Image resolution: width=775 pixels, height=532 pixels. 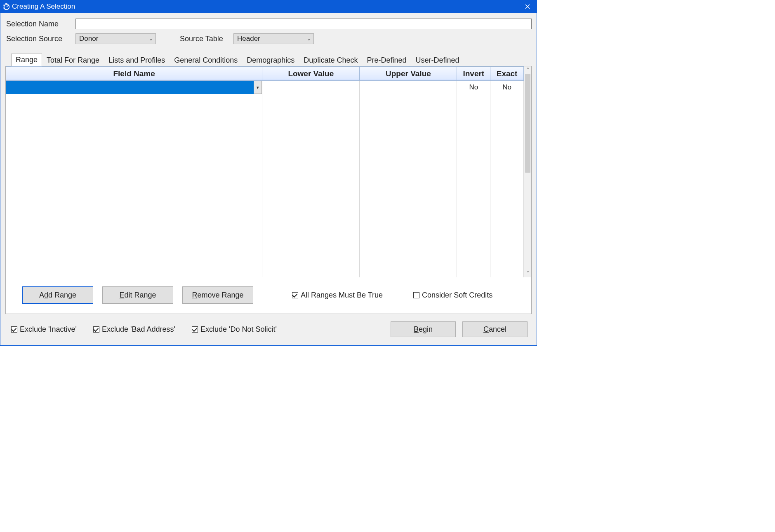 What do you see at coordinates (207, 39) in the screenshot?
I see `source-table-label: Source Table` at bounding box center [207, 39].